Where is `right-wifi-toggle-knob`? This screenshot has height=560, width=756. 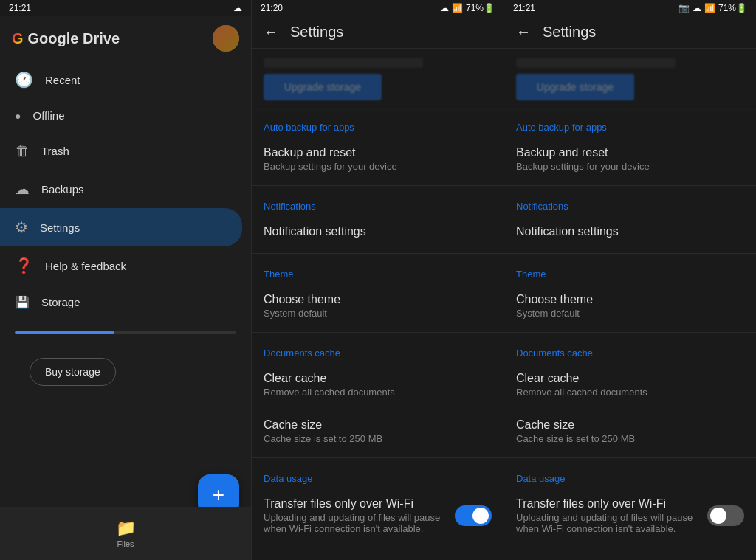
right-wifi-toggle-knob is located at coordinates (718, 516).